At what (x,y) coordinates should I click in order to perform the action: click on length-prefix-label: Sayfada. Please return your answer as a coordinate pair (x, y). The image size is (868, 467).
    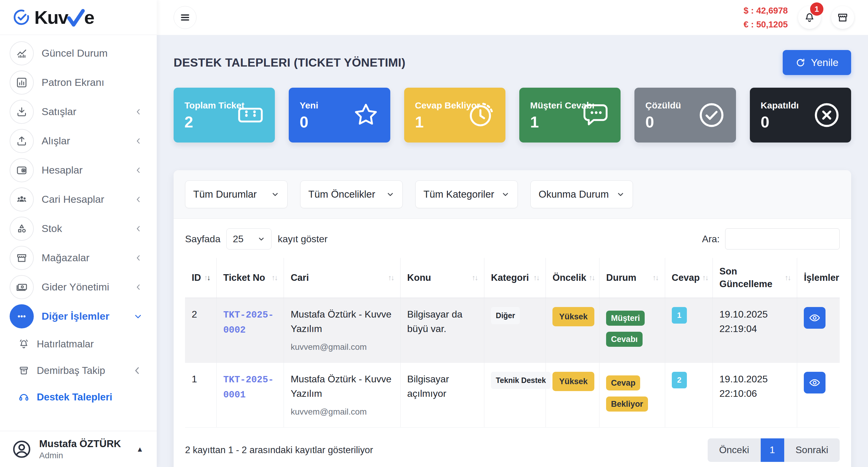
    Looking at the image, I should click on (203, 239).